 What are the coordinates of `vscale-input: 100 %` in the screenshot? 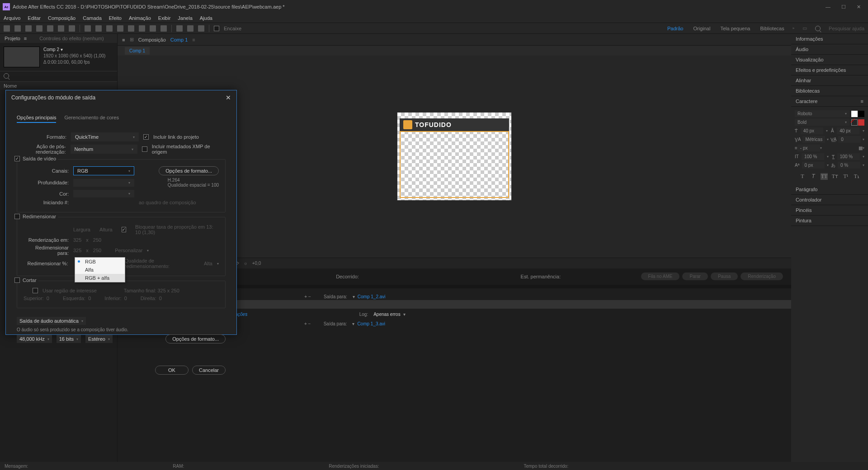 It's located at (813, 156).